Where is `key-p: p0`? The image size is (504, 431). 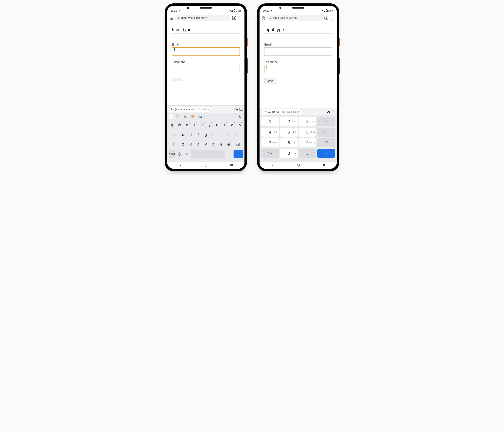 key-p: p0 is located at coordinates (240, 125).